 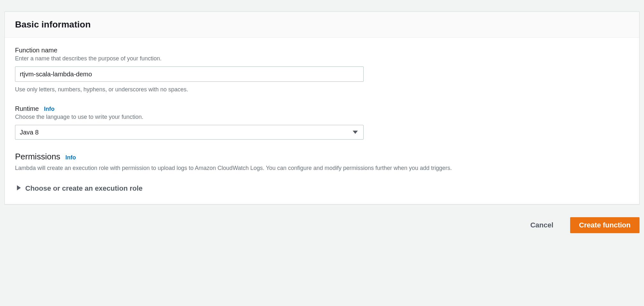 I want to click on function-name-input, so click(x=189, y=74).